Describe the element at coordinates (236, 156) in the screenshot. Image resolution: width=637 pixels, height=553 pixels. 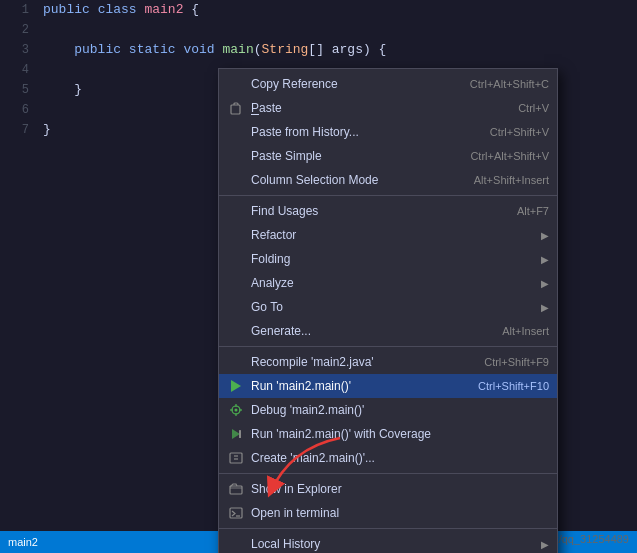
I see `paste-simple-icon` at that location.